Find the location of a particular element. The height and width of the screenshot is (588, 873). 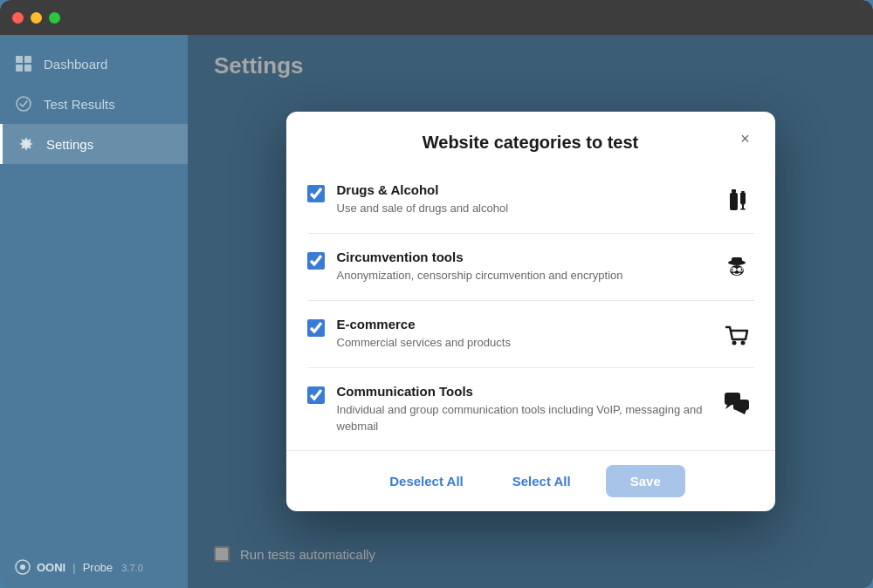

test-results-icon is located at coordinates (24, 104).